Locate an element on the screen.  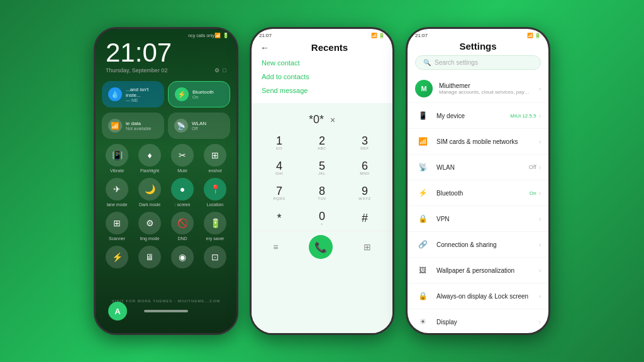
layout-icon: □ is located at coordinates (225, 70).